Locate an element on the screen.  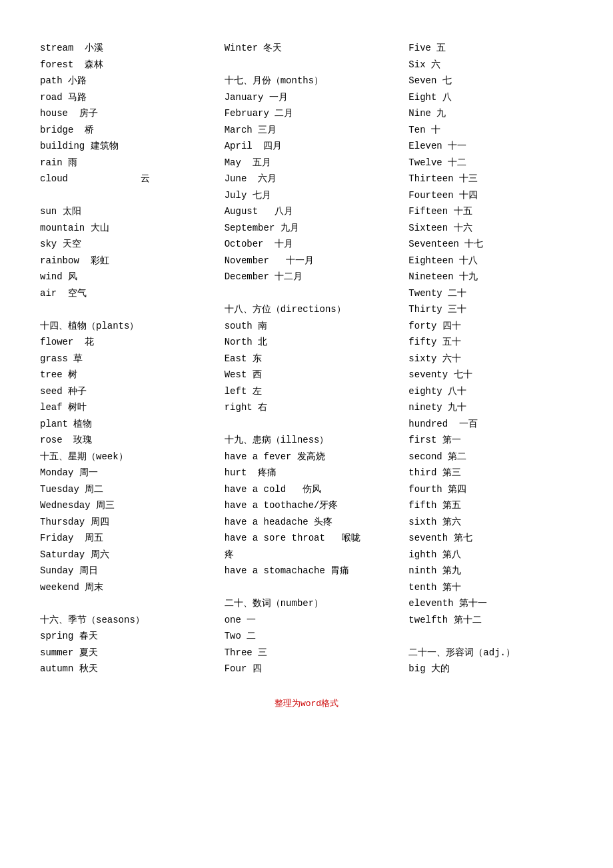
list-item: stream 小溪 is located at coordinates (125, 48).